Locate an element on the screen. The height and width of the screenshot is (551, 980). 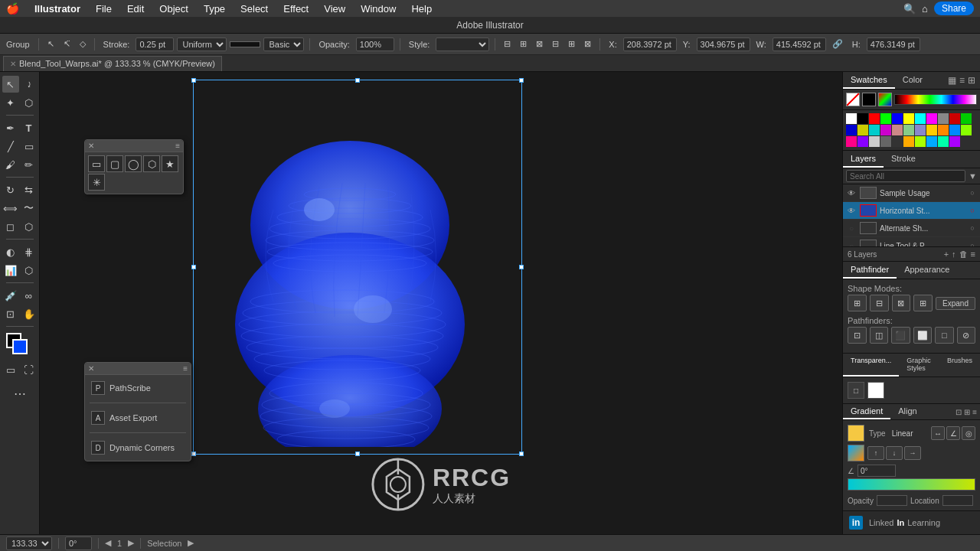
anchor-icon: ◇ is located at coordinates (83, 44).